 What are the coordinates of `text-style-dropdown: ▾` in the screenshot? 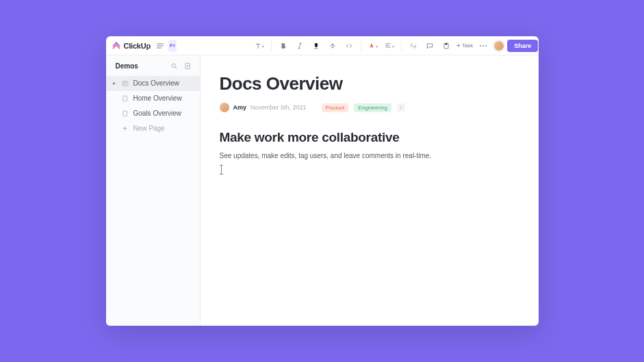 It's located at (259, 46).